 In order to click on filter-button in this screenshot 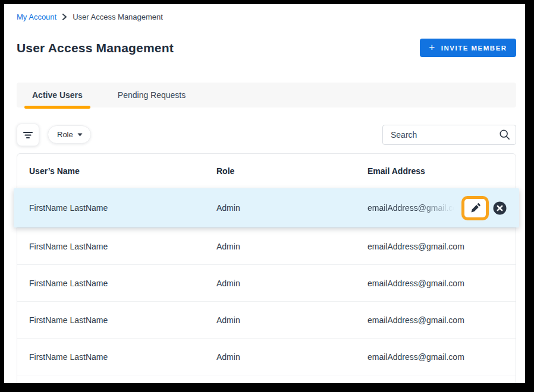, I will do `click(28, 135)`.